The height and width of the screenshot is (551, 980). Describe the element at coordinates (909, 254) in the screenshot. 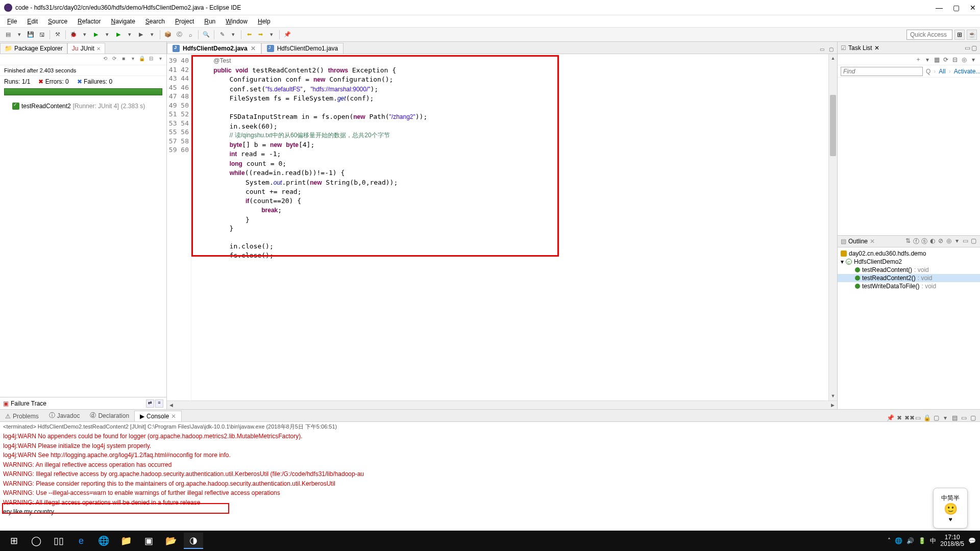

I see `outline-package: day02.cn.edu360.hdfs.demo` at that location.